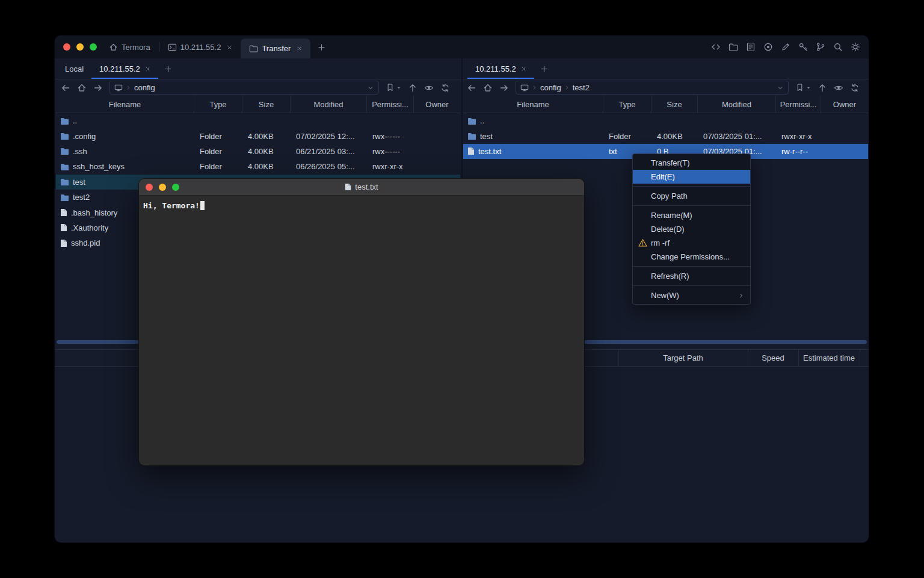 Image resolution: width=924 pixels, height=578 pixels. Describe the element at coordinates (768, 47) in the screenshot. I see `record-icon` at that location.